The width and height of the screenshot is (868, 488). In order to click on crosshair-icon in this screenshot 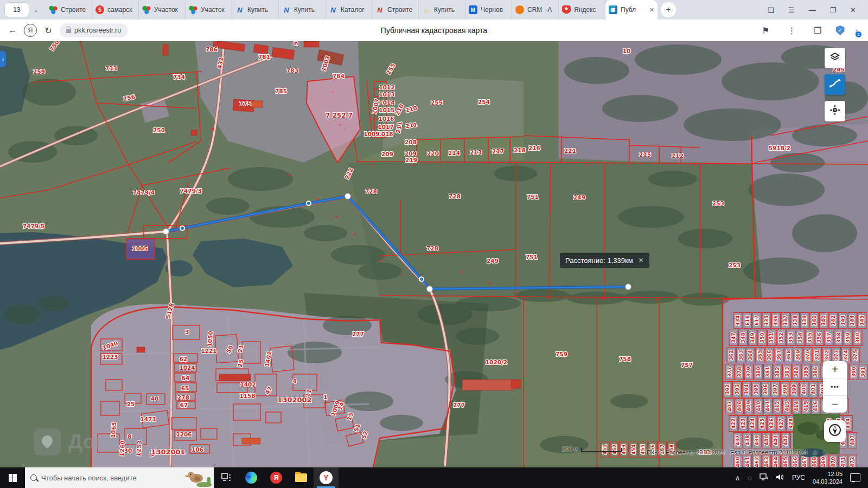, I will do `click(835, 111)`.